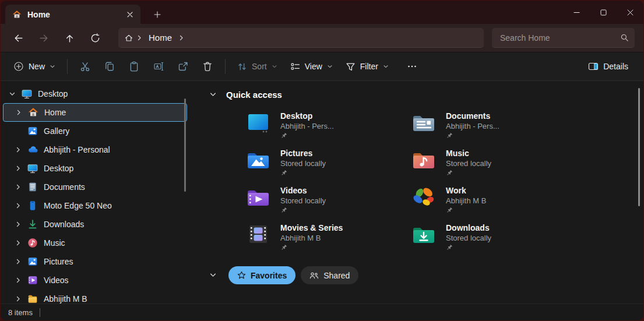 The width and height of the screenshot is (644, 321). Describe the element at coordinates (311, 66) in the screenshot. I see `view-button: View` at that location.